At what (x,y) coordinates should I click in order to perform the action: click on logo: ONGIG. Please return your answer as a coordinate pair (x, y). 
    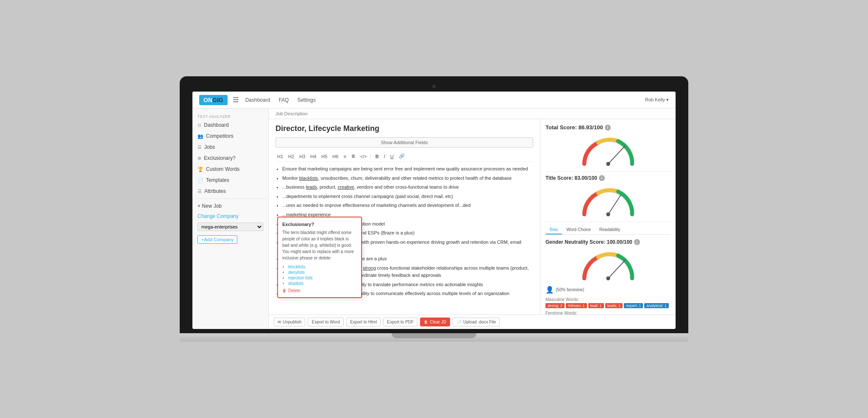
    Looking at the image, I should click on (214, 100).